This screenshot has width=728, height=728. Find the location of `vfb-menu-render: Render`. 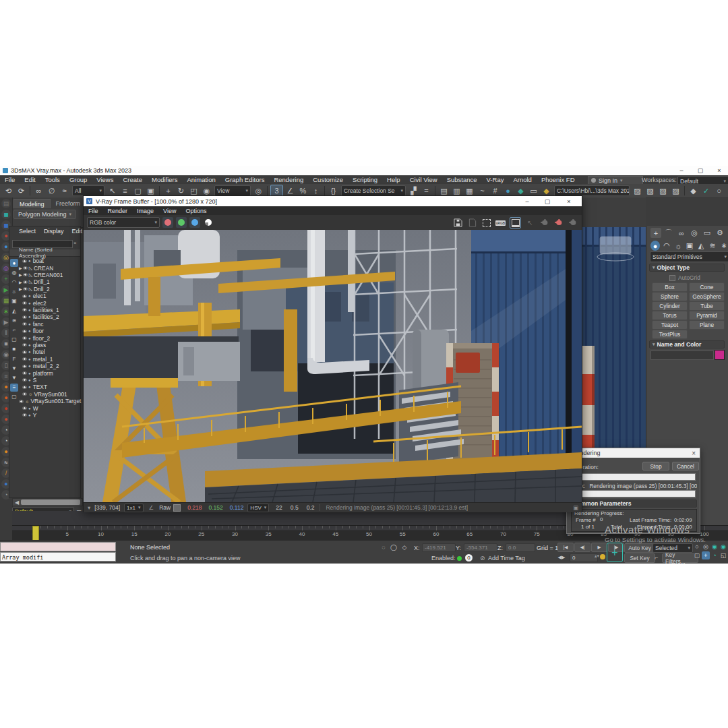

vfb-menu-render: Render is located at coordinates (118, 210).